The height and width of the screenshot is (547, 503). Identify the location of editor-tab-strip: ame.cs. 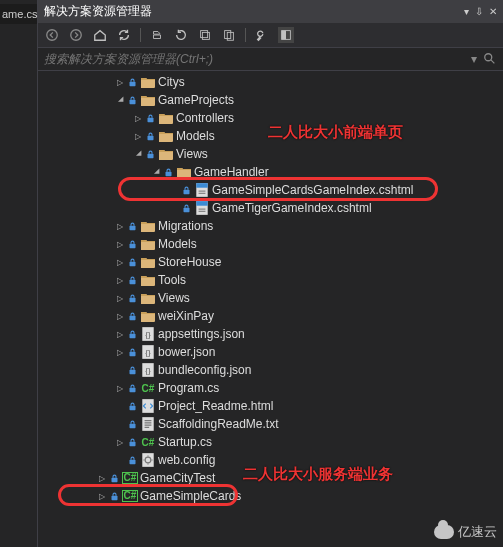
(19, 274).